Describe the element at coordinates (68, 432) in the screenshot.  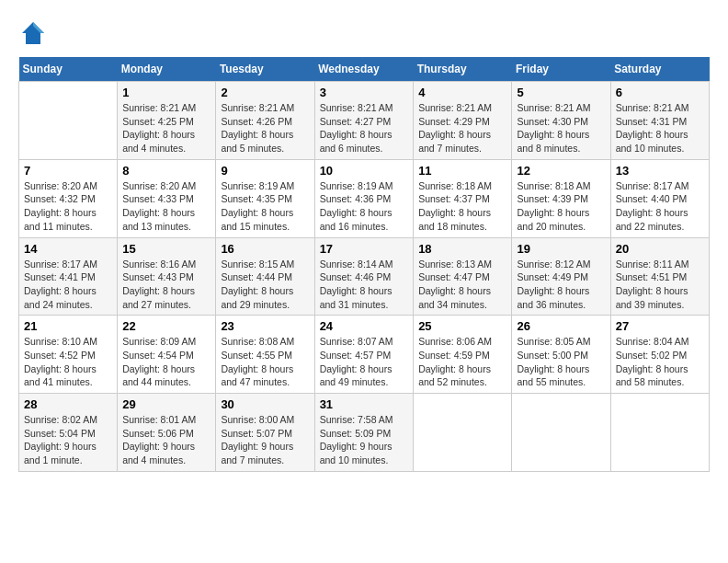
I see `calendar-cell: 28Sunrise: 8:02 AMSunset: 5:04 PMDayligh…` at that location.